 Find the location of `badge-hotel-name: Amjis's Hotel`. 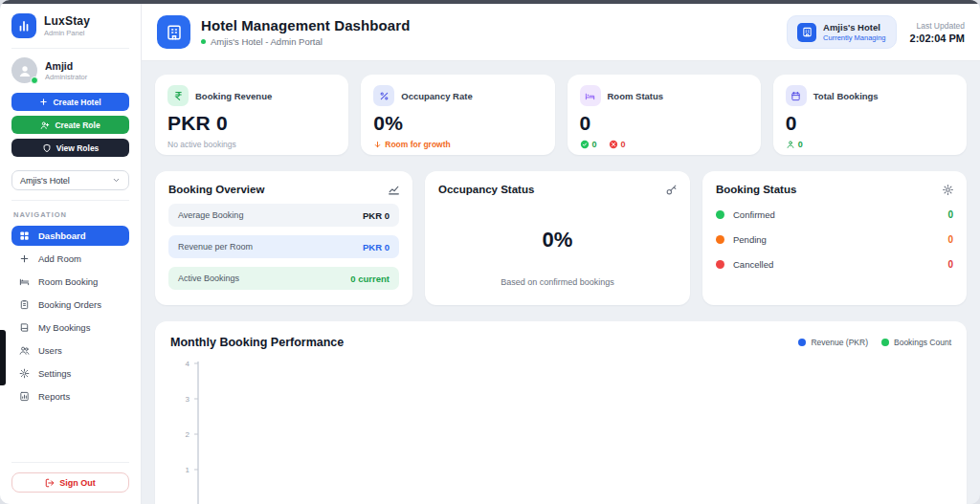

badge-hotel-name: Amjis's Hotel is located at coordinates (854, 27).